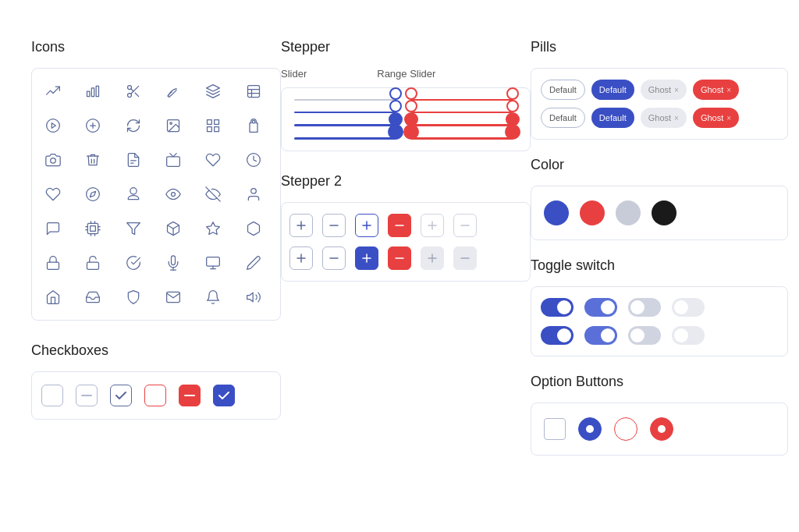  Describe the element at coordinates (93, 126) in the screenshot. I see `icon-plus-circle` at that location.